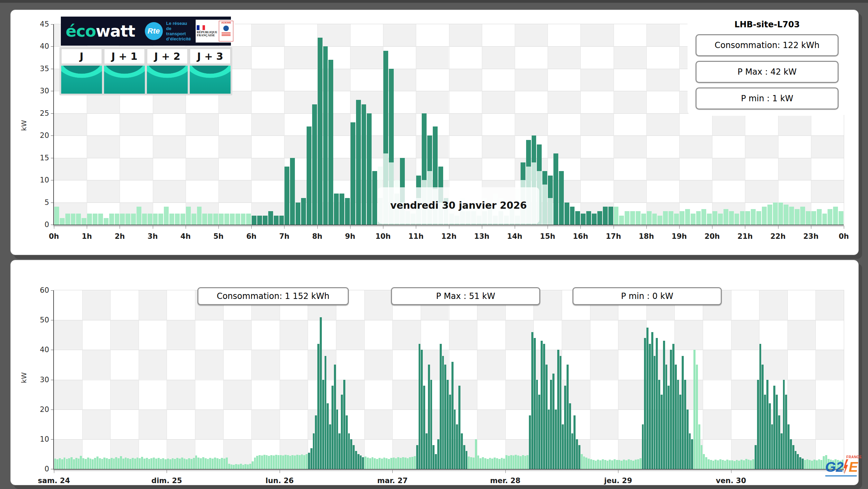 The image size is (868, 489). What do you see at coordinates (167, 71) in the screenshot?
I see `ecowatt-tab-j+2: J + 2` at bounding box center [167, 71].